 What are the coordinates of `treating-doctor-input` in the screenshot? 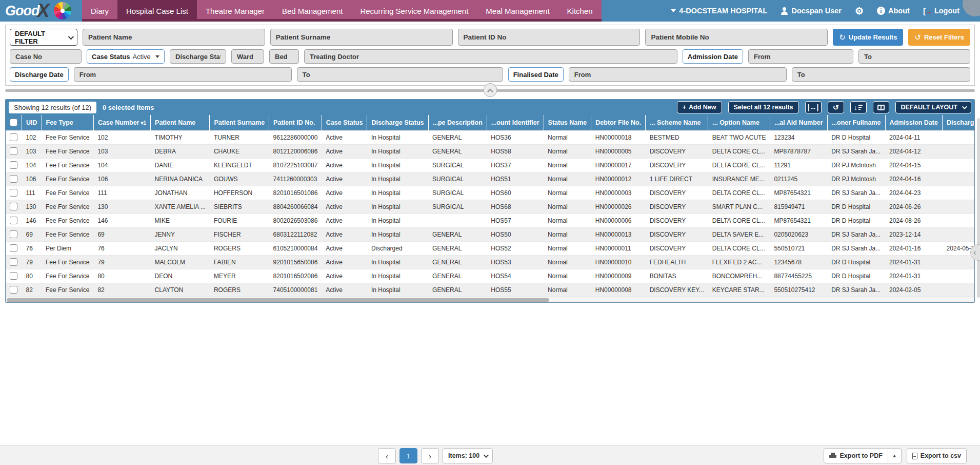 It's located at (491, 56).